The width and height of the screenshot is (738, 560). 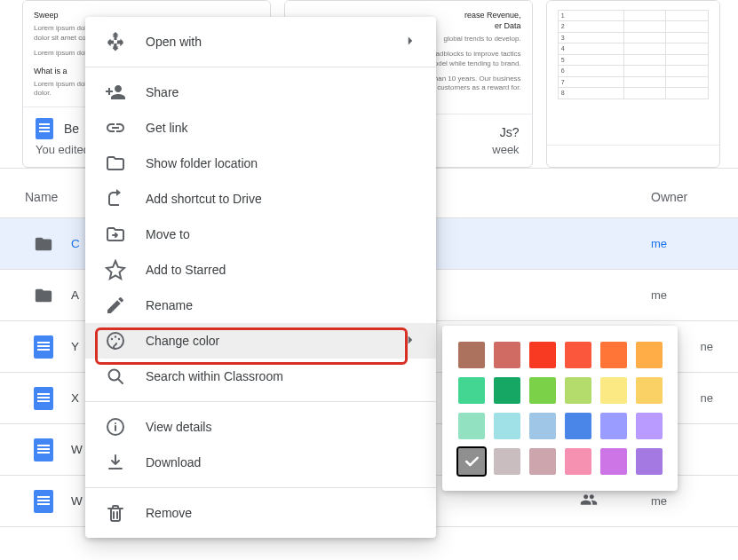 I want to click on suggested-card: 12345678, so click(x=633, y=83).